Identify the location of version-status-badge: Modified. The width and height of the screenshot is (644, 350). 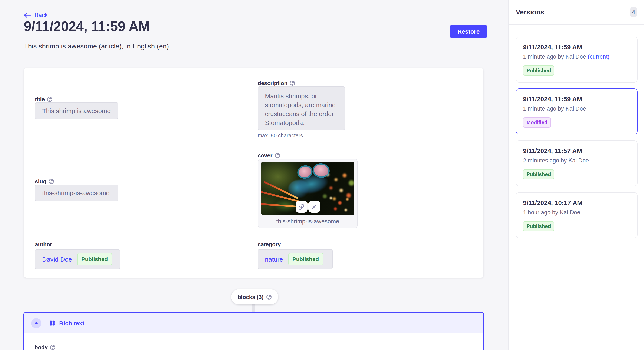
(537, 122).